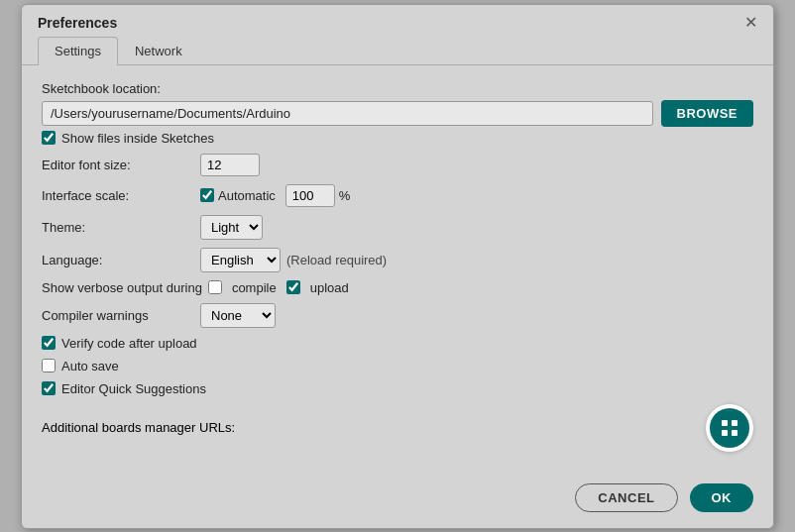  Describe the element at coordinates (398, 499) in the screenshot. I see `dialog-footer: CANCEL OK` at that location.